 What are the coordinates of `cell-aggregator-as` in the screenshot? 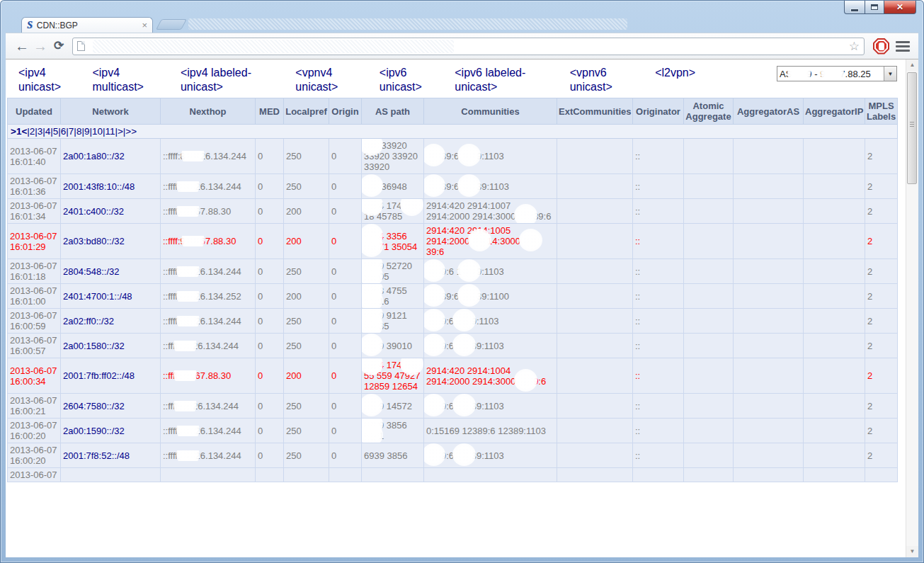 It's located at (769, 346).